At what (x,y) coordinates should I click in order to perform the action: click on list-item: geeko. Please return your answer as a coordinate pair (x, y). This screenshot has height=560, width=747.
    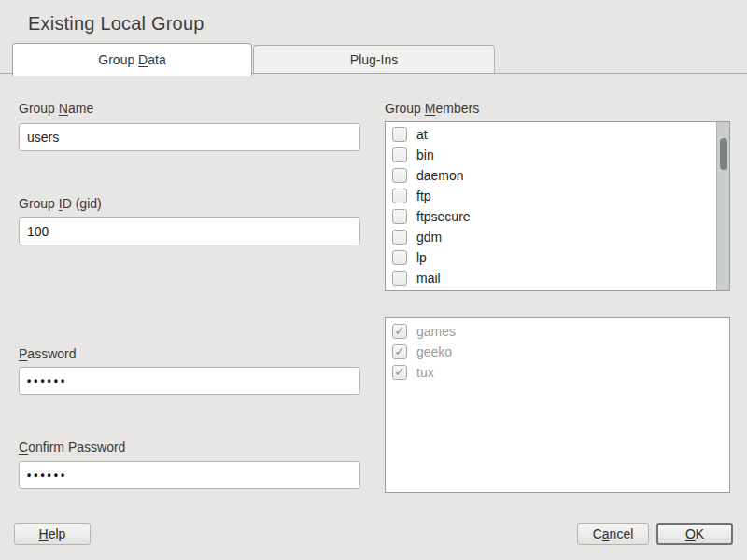
    Looking at the image, I should click on (557, 352).